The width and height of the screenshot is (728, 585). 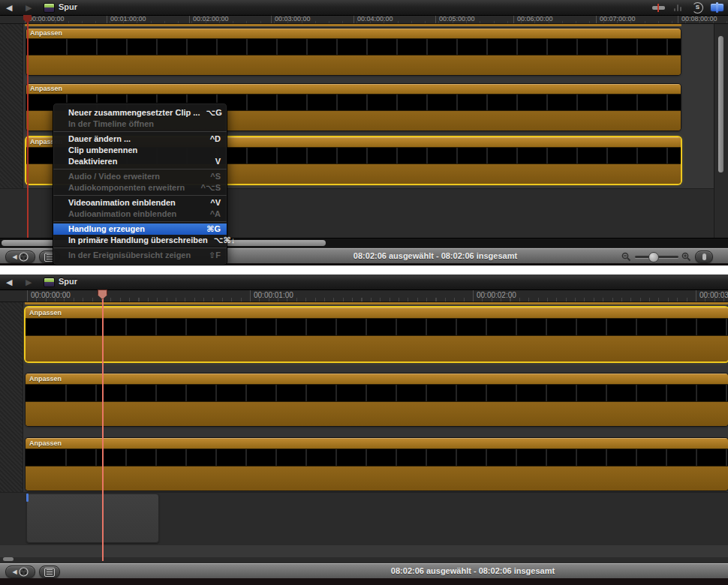 I want to click on timeline-header-bar: ◀ ▶ Spur S, so click(x=364, y=8).